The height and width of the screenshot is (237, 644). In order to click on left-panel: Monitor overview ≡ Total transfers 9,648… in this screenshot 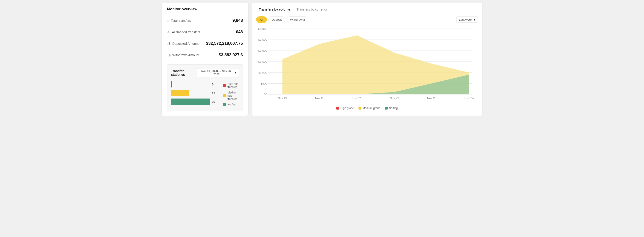, I will do `click(205, 59)`.